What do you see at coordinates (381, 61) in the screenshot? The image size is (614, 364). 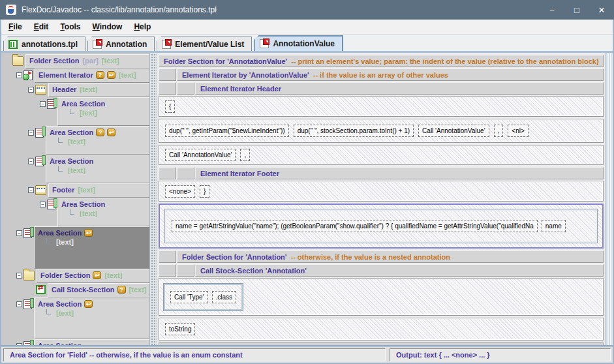 I see `editor-header-row: Folder Section for 'AnnotationValue'-- p…` at bounding box center [381, 61].